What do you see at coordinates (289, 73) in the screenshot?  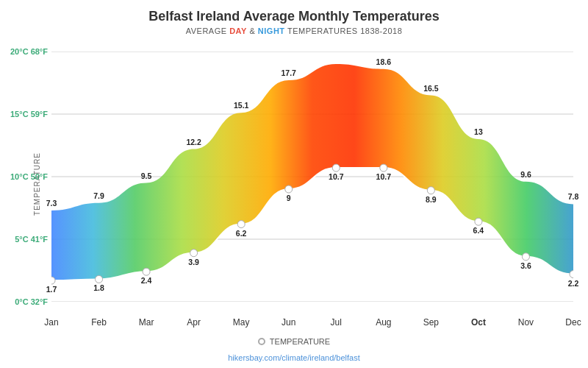 I see `day-temp-label: 17.7` at bounding box center [289, 73].